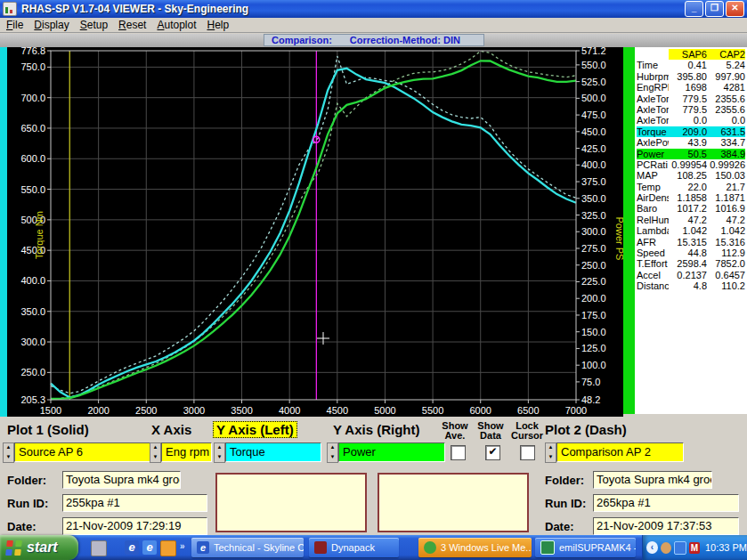 Image resolution: width=747 pixels, height=560 pixels. I want to click on left-accent-strip, so click(4, 231).